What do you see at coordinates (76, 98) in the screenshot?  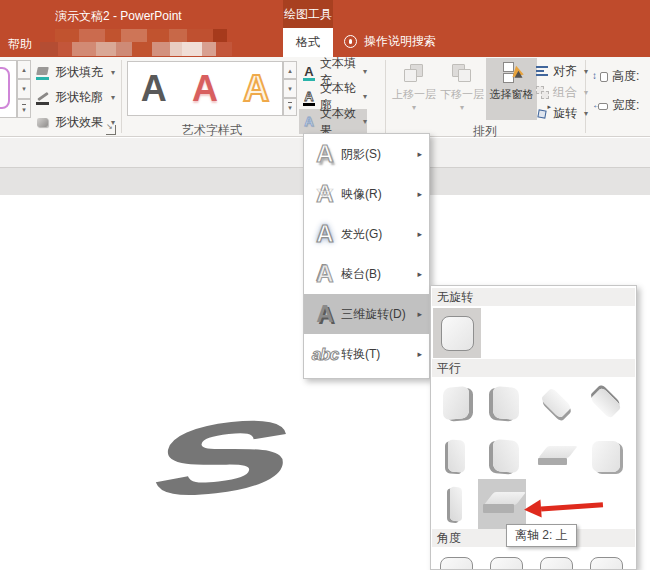 I see `shape-style-buttons: 形状填充 ▾ 形状轮廓 ▾ 形状效果 ▾` at bounding box center [76, 98].